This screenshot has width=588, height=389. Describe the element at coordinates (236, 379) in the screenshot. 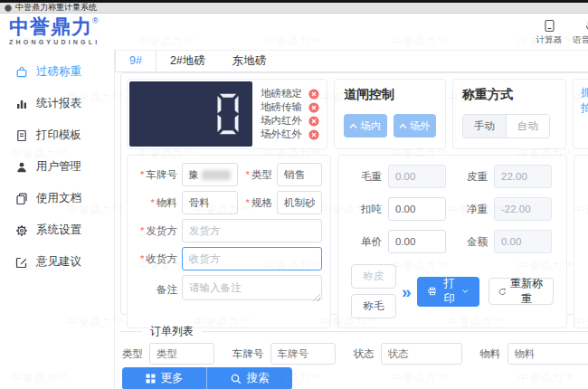

I see `search-icon` at that location.